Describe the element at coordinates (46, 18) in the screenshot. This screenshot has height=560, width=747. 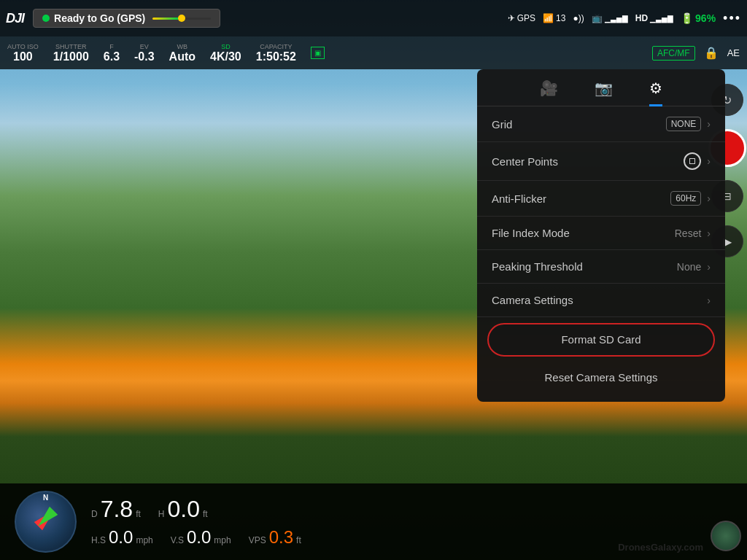
I see `status-dot` at that location.